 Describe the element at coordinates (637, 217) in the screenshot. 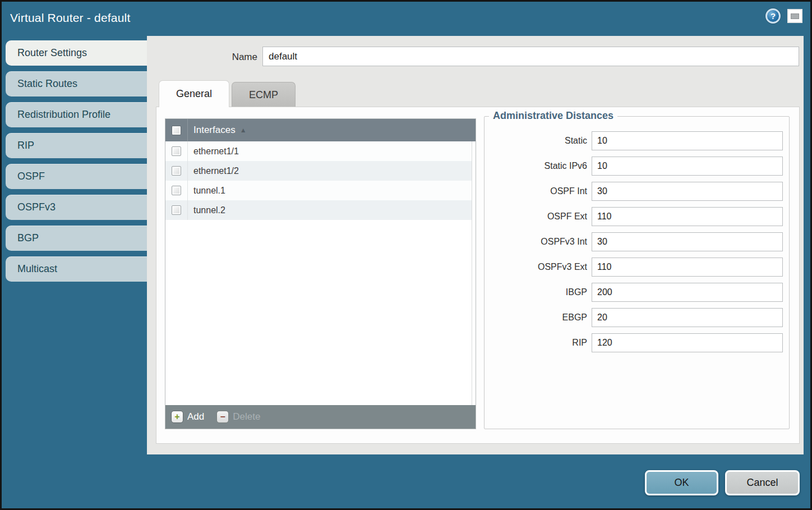

I see `field-row: OSPF Ext` at that location.